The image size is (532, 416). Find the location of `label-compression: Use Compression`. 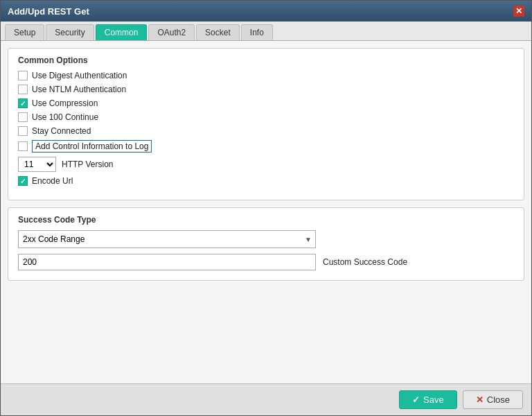

label-compression: Use Compression is located at coordinates (65, 103).